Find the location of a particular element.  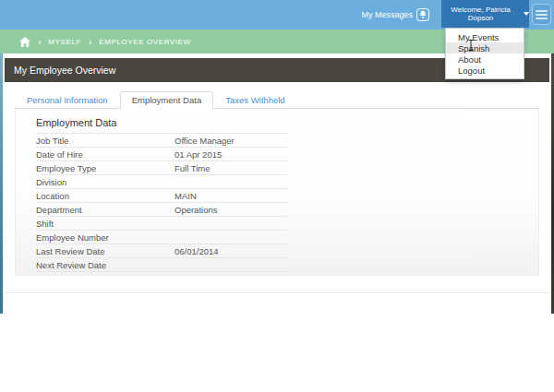

tab-personal-information: Personal Information is located at coordinates (67, 100).